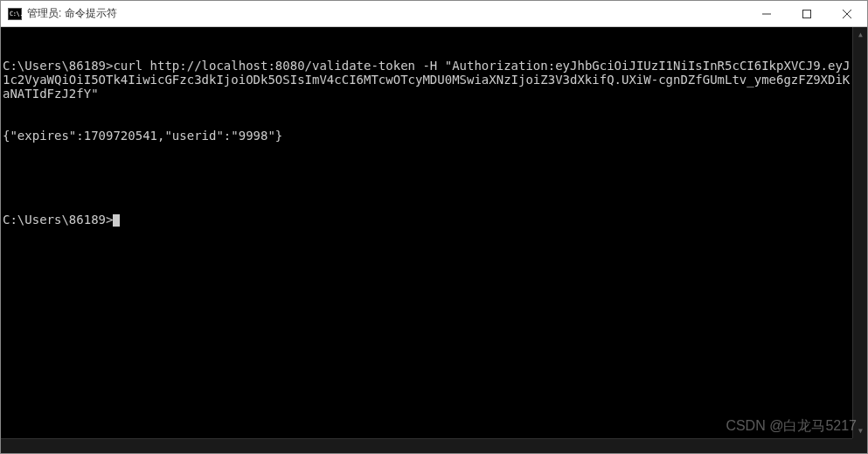 The height and width of the screenshot is (454, 868). I want to click on command-text: curl http://localhost:8080/validate-toke…, so click(427, 80).